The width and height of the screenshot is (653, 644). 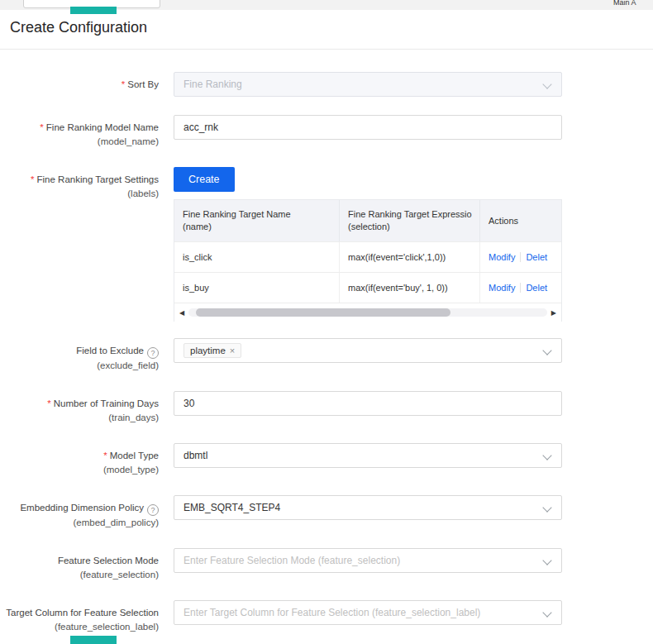 What do you see at coordinates (554, 312) in the screenshot?
I see `scroll-right-icon: ▶` at bounding box center [554, 312].